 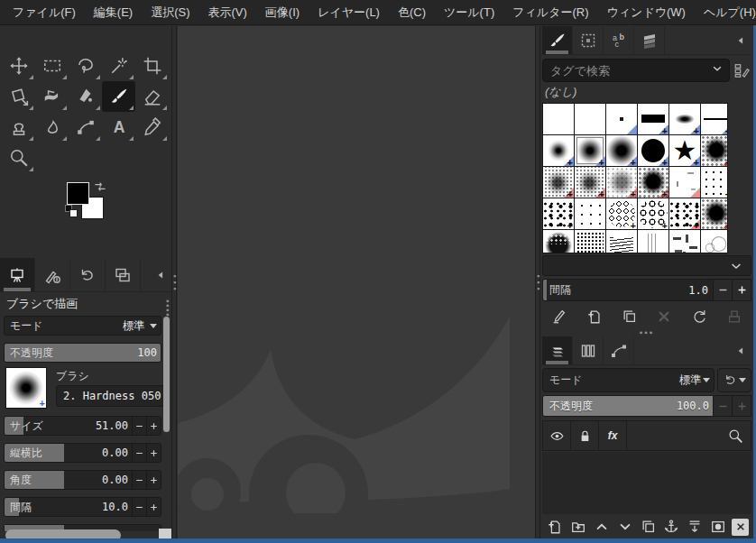 What do you see at coordinates (588, 40) in the screenshot?
I see `tab-patterns` at bounding box center [588, 40].